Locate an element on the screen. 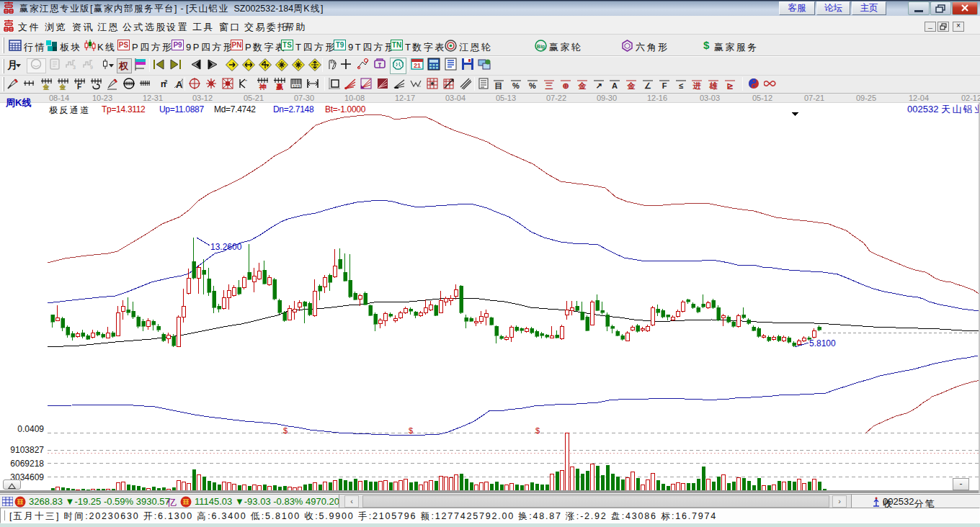  svg-text: 07-22 is located at coordinates (556, 98).